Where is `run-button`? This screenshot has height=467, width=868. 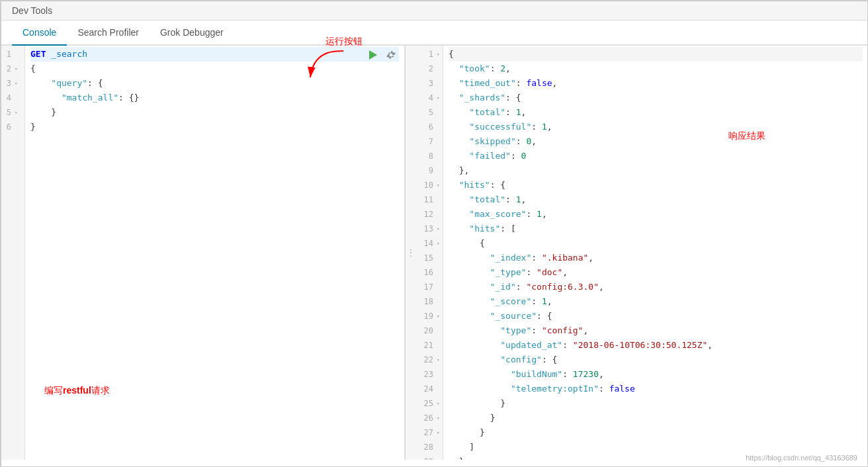
run-button is located at coordinates (372, 55).